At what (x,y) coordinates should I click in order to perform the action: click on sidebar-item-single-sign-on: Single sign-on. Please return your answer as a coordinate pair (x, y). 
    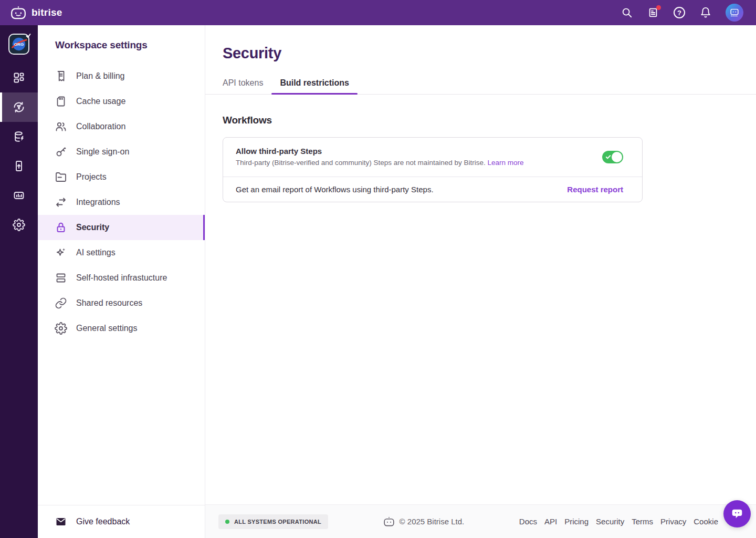
    Looking at the image, I should click on (121, 152).